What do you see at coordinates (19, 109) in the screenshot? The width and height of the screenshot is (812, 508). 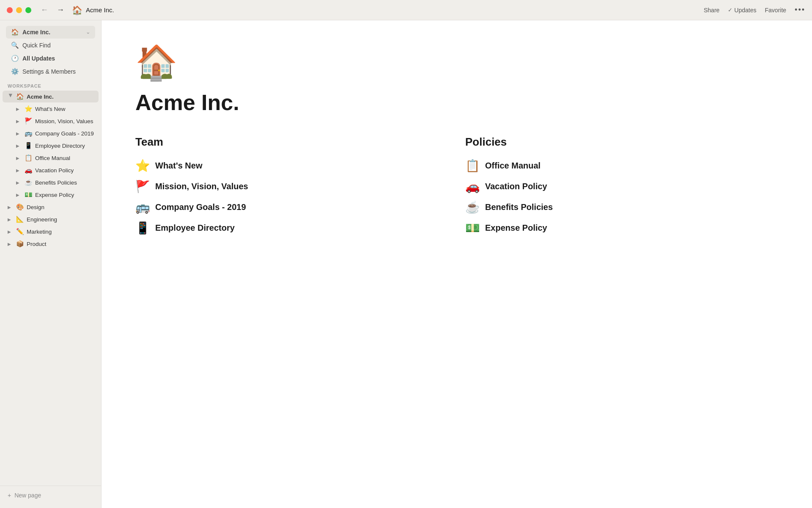 I see `expand-arrow-whats-new: ▶` at bounding box center [19, 109].